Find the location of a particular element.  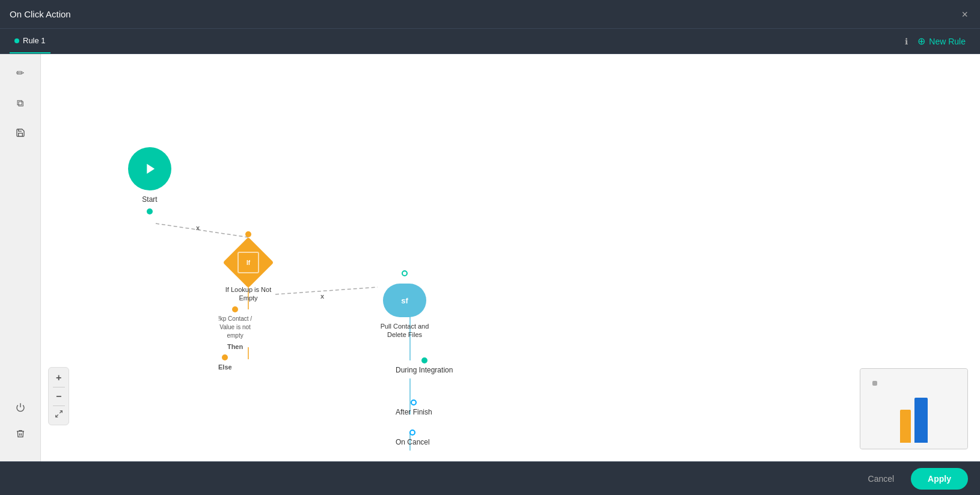

zoom-out-button: − is located at coordinates (59, 396).